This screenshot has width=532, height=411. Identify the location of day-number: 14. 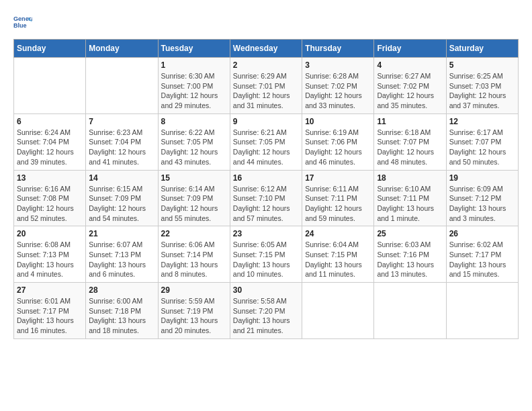
(122, 178).